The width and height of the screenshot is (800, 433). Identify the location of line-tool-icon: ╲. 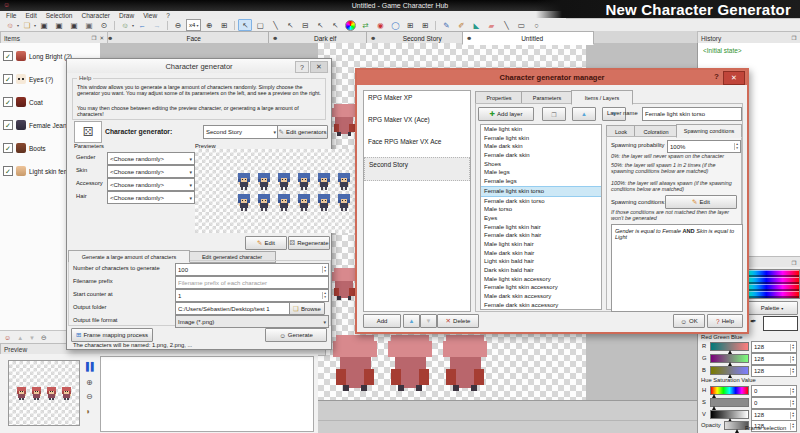
(506, 25).